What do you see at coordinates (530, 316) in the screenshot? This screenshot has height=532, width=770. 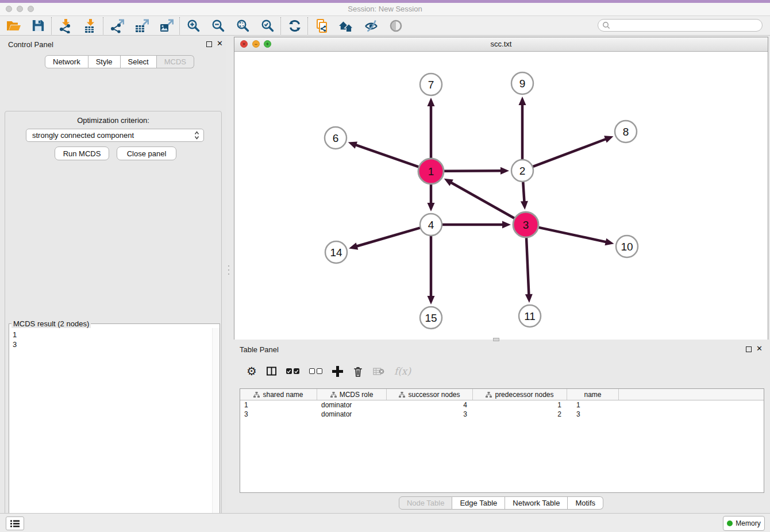 I see `graph-node-label-11: 11` at bounding box center [530, 316].